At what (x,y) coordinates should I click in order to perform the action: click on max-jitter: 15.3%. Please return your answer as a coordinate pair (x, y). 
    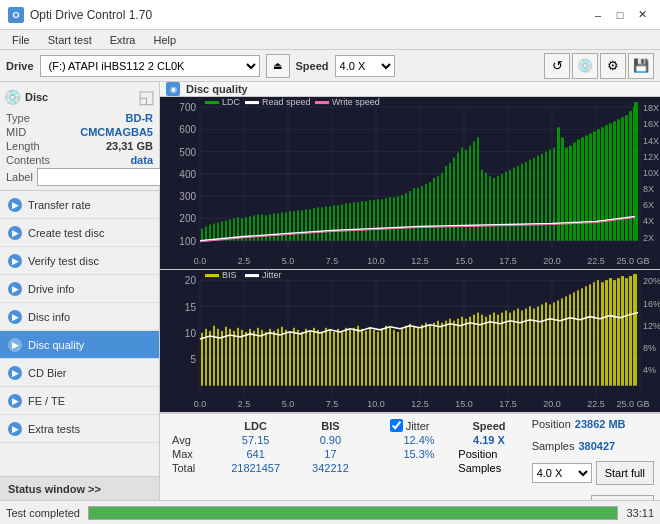
    Looking at the image, I should click on (420, 454).